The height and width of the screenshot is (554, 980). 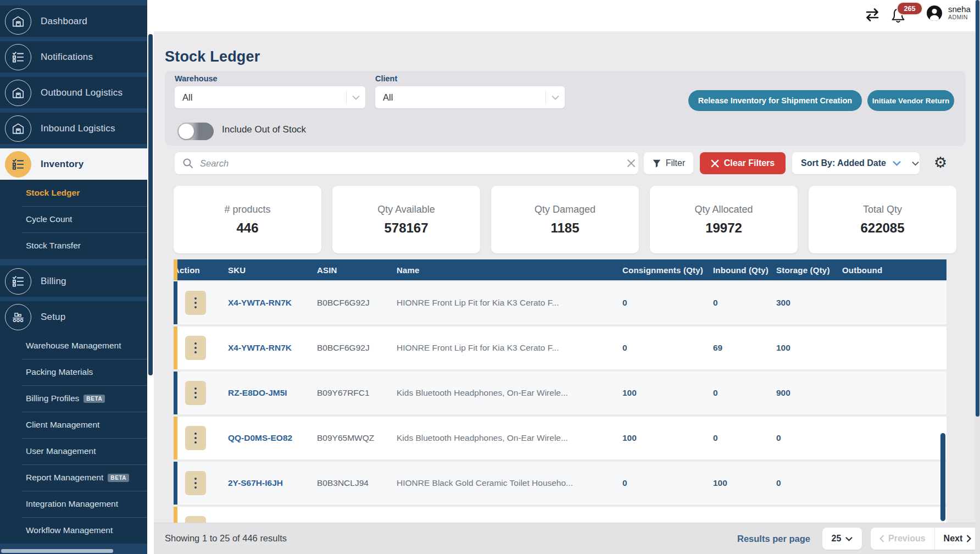 I want to click on previous-label: Previous, so click(x=907, y=539).